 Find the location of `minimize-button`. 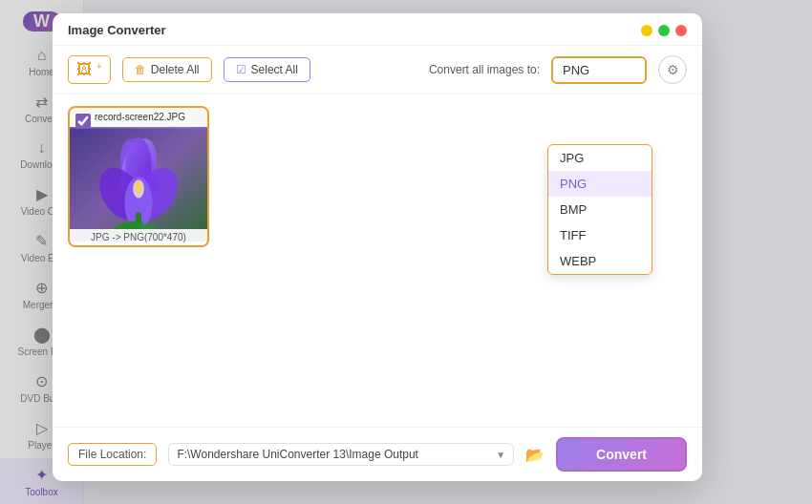

minimize-button is located at coordinates (647, 31).